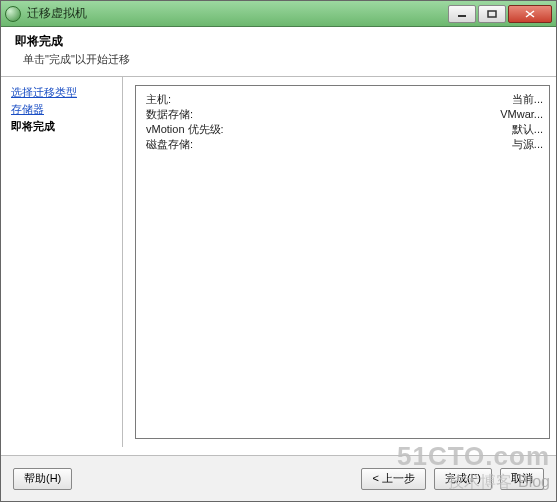 This screenshot has height=502, width=557. What do you see at coordinates (278, 14) in the screenshot?
I see `titlebar: 迁移虚拟机` at bounding box center [278, 14].